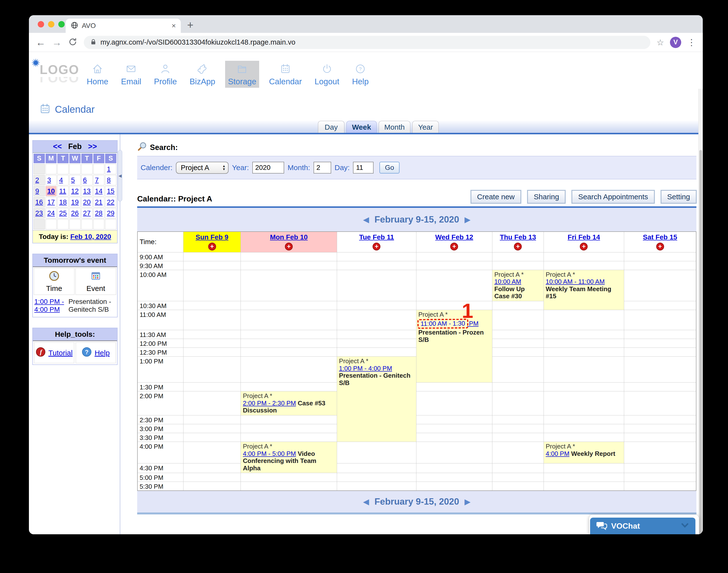 This screenshot has width=728, height=573. I want to click on mini-calendar-day-link: 2, so click(37, 180).